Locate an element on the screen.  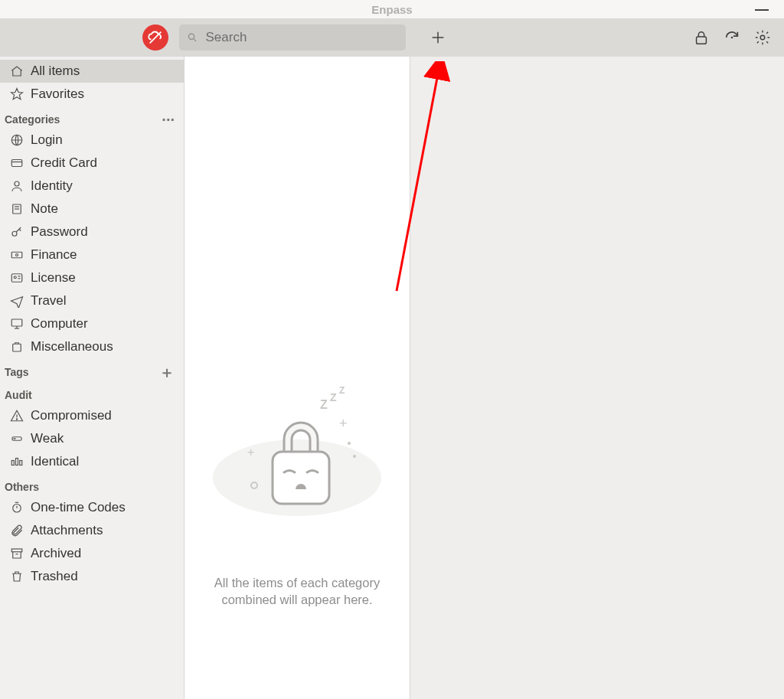
add-tag-button: ＋ is located at coordinates (167, 372).